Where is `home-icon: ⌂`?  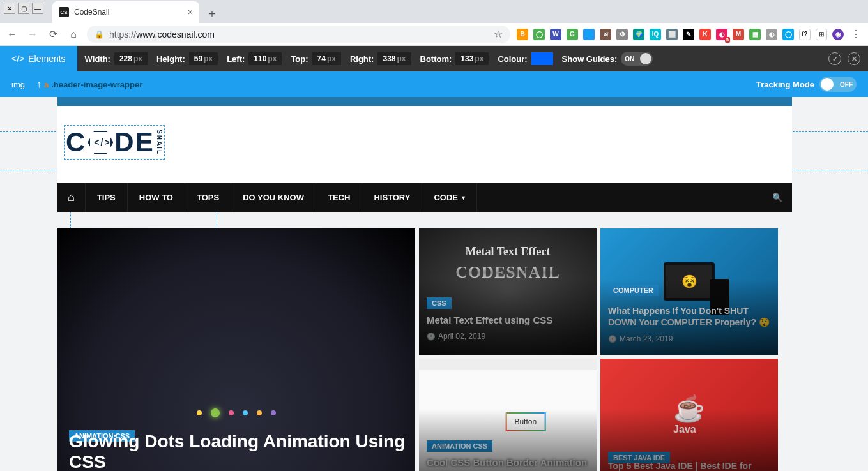 home-icon: ⌂ is located at coordinates (72, 198).